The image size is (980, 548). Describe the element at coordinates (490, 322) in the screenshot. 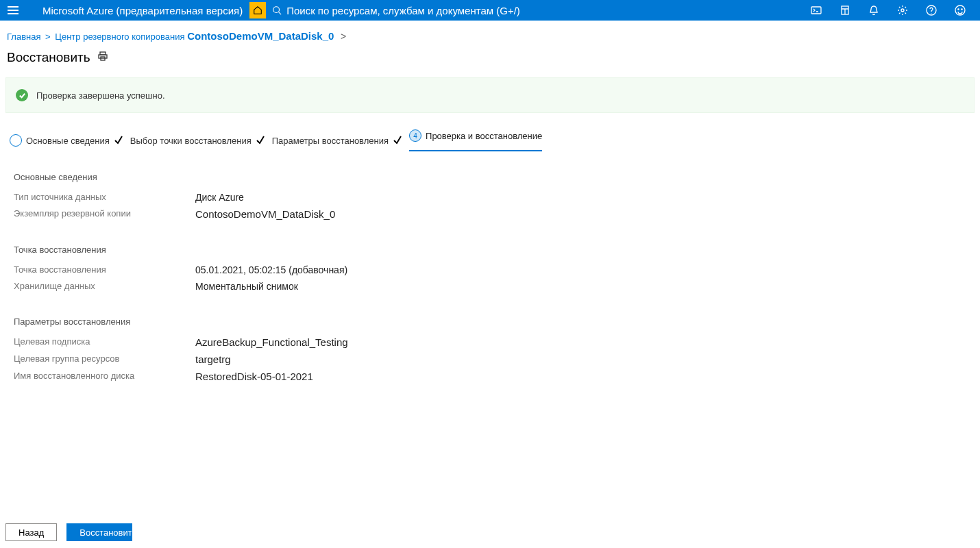

I see `section-title: Параметры восстановления` at that location.